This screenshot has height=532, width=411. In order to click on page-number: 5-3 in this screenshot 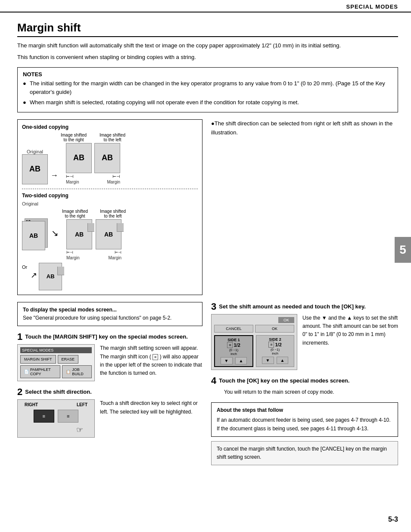, I will do `click(393, 520)`.